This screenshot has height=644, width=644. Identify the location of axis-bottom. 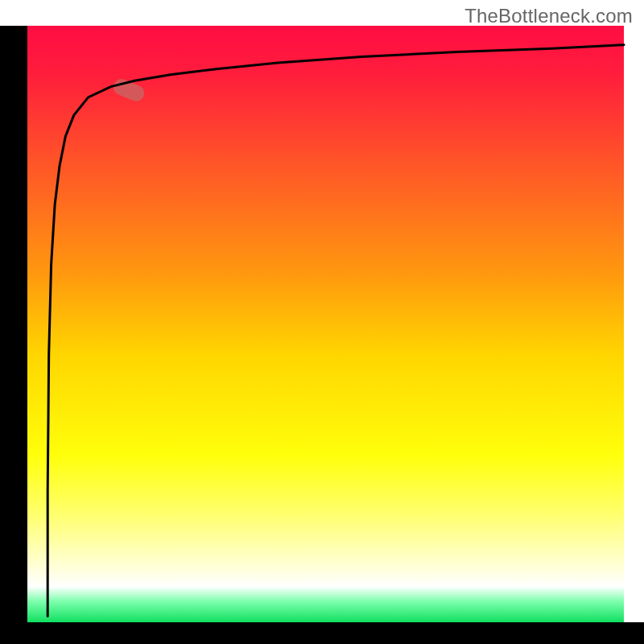
(322, 633).